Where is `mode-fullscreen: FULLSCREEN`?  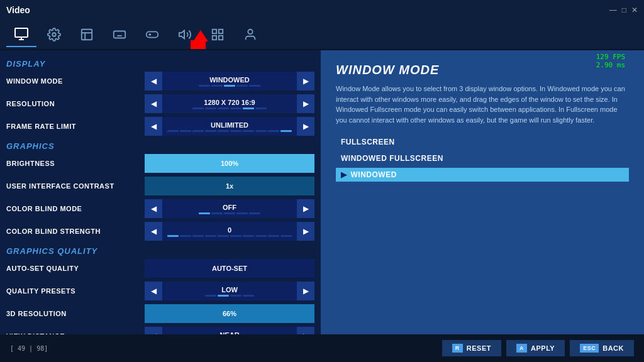
mode-fullscreen: FULLSCREEN is located at coordinates (482, 142).